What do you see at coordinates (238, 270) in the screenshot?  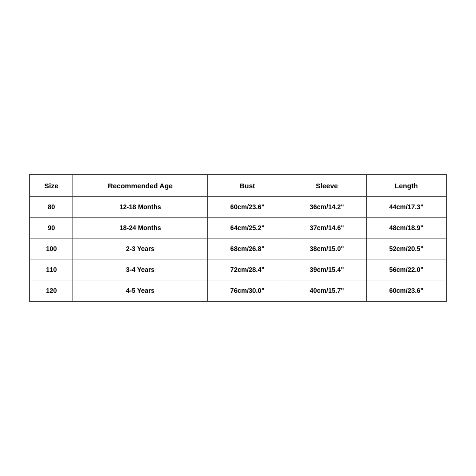 I see `table-row: 1103-4 Years72cm/28.4"39cm/15.4"56cm/22.…` at bounding box center [238, 270].